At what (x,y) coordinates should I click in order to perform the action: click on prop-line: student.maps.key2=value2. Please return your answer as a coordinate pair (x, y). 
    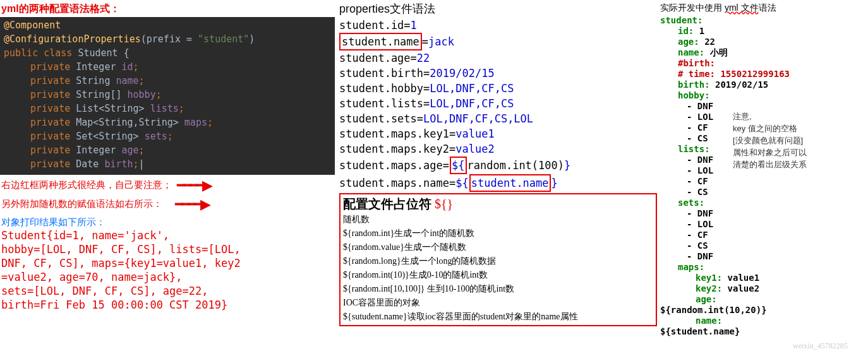
    Looking at the image, I should click on (498, 149).